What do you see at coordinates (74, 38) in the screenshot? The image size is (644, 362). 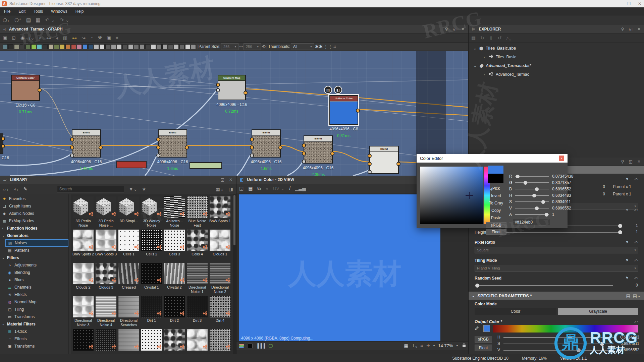 I see `bone-icon: ⊷` at bounding box center [74, 38].